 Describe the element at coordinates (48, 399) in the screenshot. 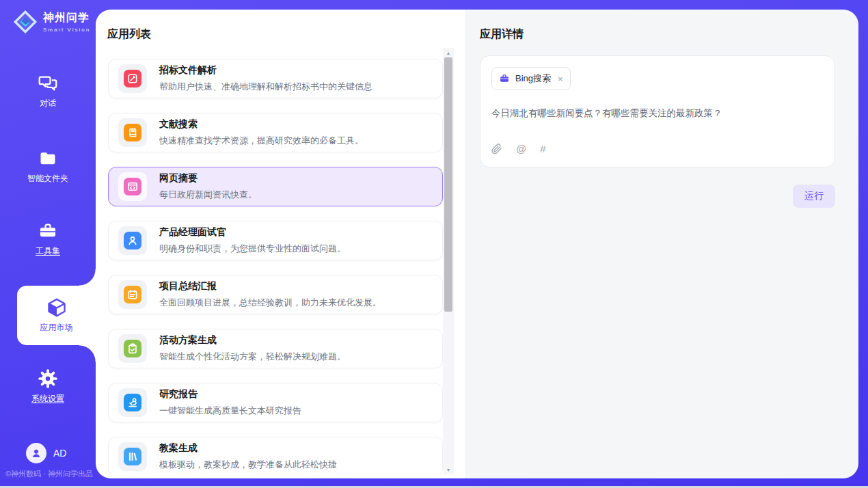

I see `sidebar-item-label: 系统设置` at that location.